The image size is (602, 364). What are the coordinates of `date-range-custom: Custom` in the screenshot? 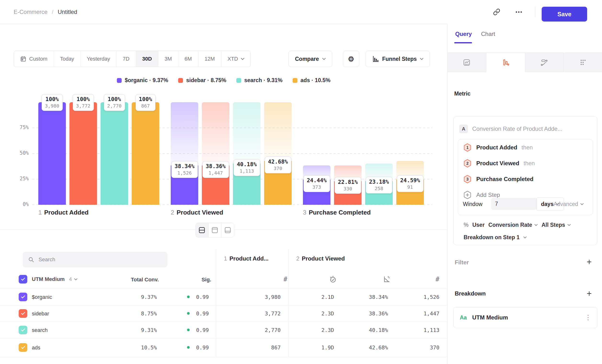 It's located at (34, 59).